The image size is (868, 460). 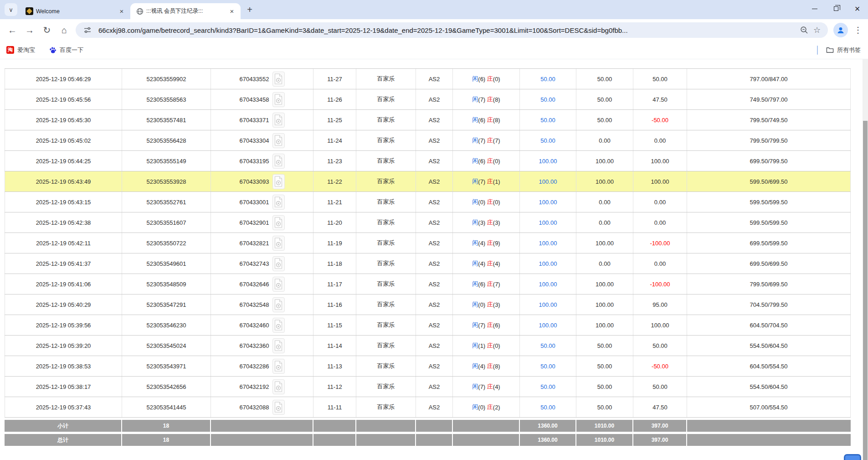 I want to click on floating-action-button, so click(x=853, y=457).